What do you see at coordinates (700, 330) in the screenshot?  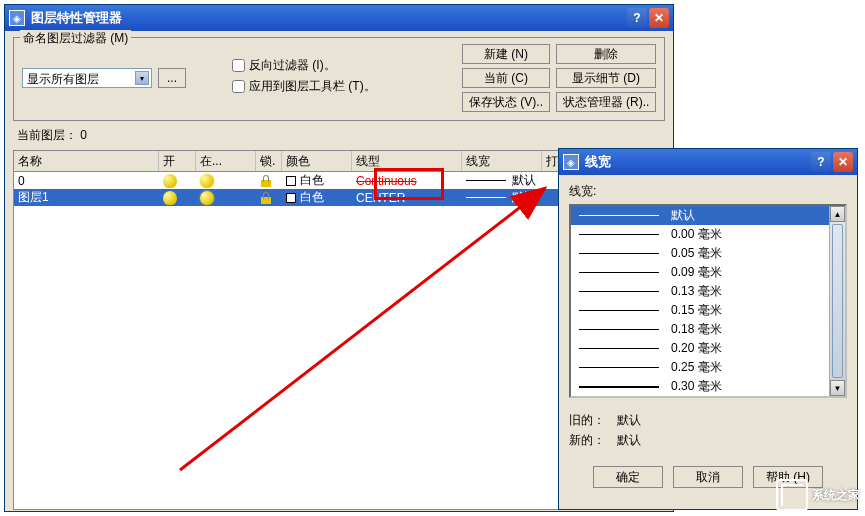 I see `lw-item: 0.18 毫米` at bounding box center [700, 330].